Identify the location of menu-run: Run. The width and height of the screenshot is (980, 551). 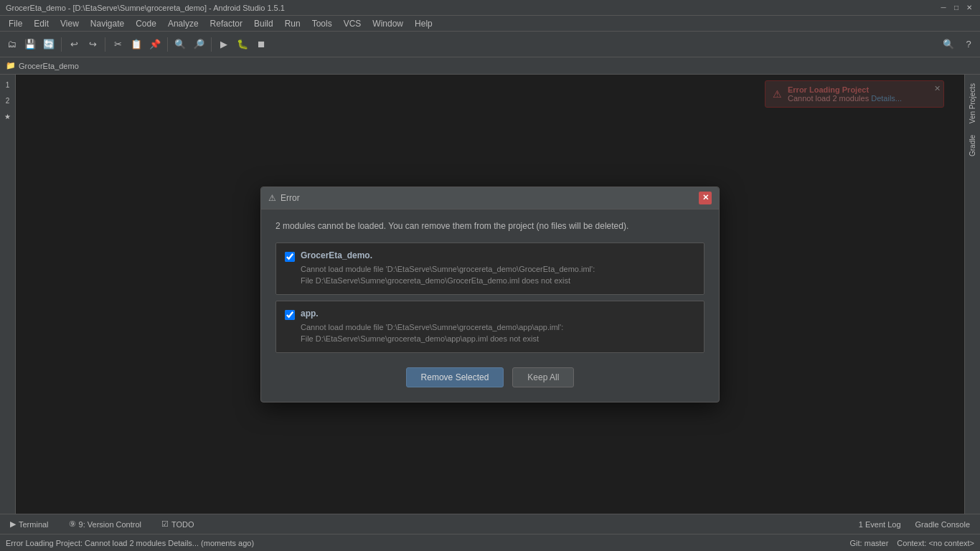
(293, 24).